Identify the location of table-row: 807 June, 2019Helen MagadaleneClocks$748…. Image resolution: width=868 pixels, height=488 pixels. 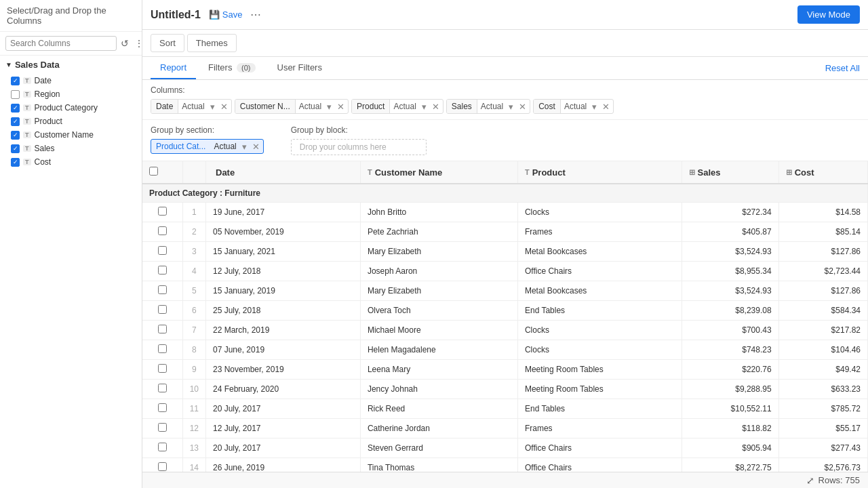
(505, 350).